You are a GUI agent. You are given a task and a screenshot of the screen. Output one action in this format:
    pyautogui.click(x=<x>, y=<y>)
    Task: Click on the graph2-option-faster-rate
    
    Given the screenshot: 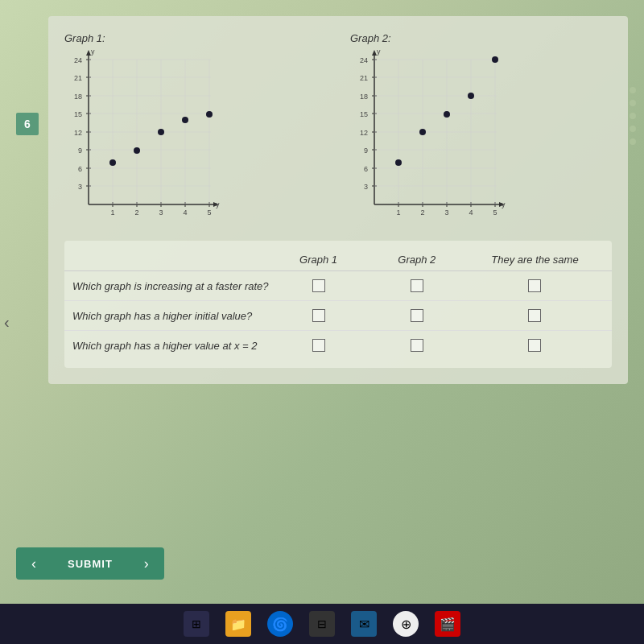 What is the action you would take?
    pyautogui.click(x=417, y=286)
    